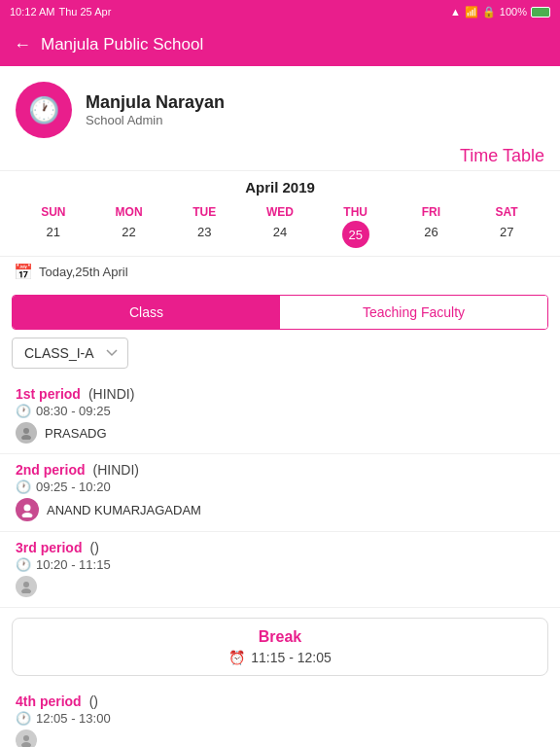  Describe the element at coordinates (74, 718) in the screenshot. I see `period-4-time: 12:05 - 13:00` at that location.